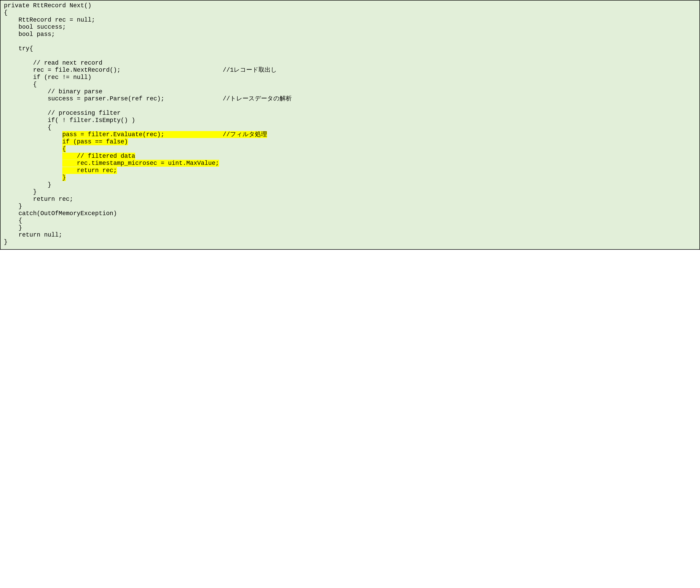 The height and width of the screenshot is (588, 700). Describe the element at coordinates (113, 99) in the screenshot. I see `code-line: success = parser.Parse(ref rec);` at that location.